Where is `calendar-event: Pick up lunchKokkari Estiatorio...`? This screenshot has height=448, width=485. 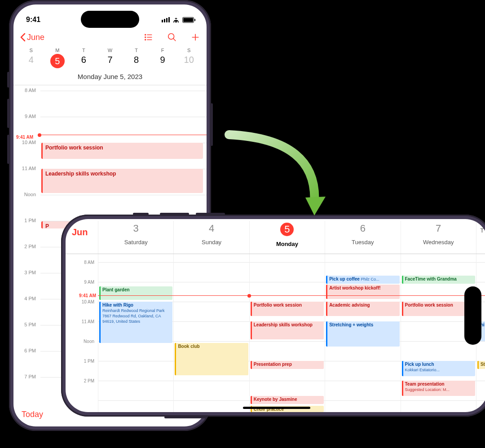 calendar-event: Pick up lunchKokkari Estiatorio... is located at coordinates (438, 369).